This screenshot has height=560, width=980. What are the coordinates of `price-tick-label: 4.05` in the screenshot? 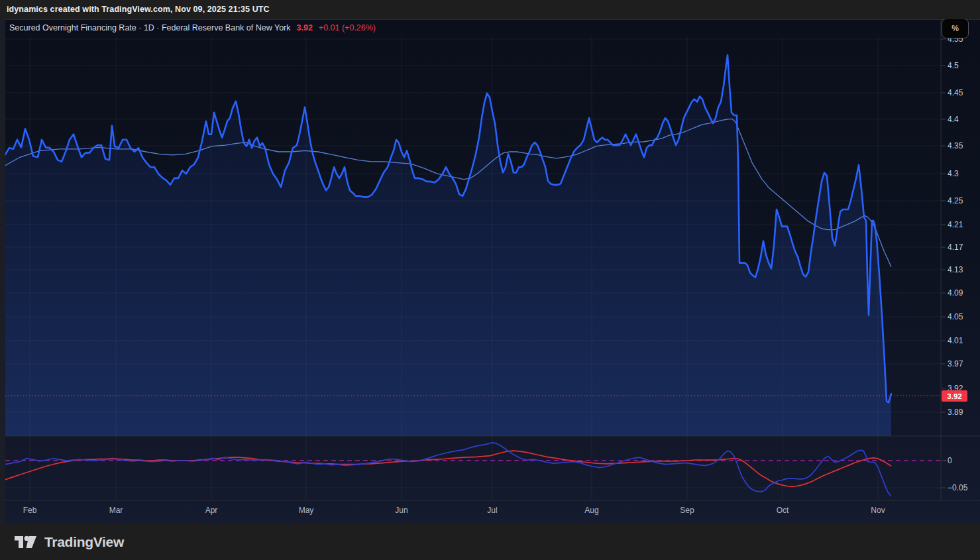 It's located at (963, 317).